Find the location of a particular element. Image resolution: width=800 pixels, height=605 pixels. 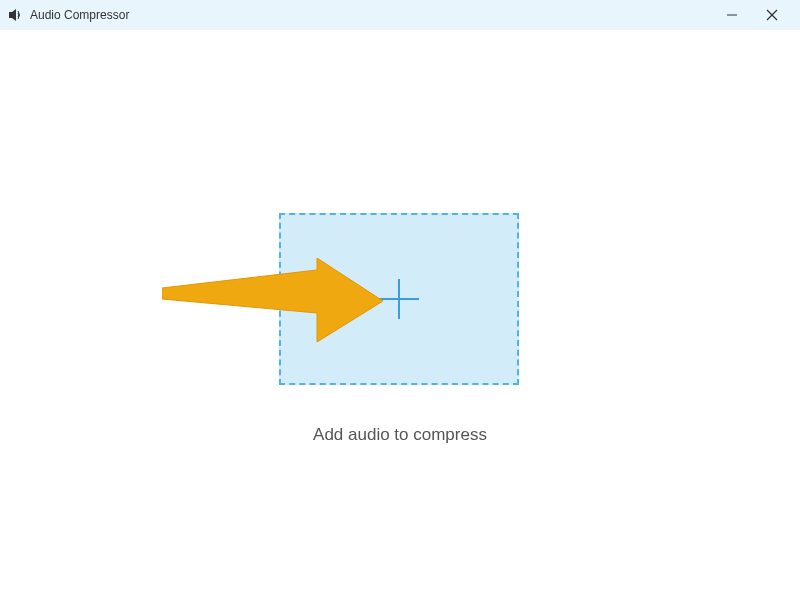

titlebar-left: Audio Compressor is located at coordinates (68, 15).